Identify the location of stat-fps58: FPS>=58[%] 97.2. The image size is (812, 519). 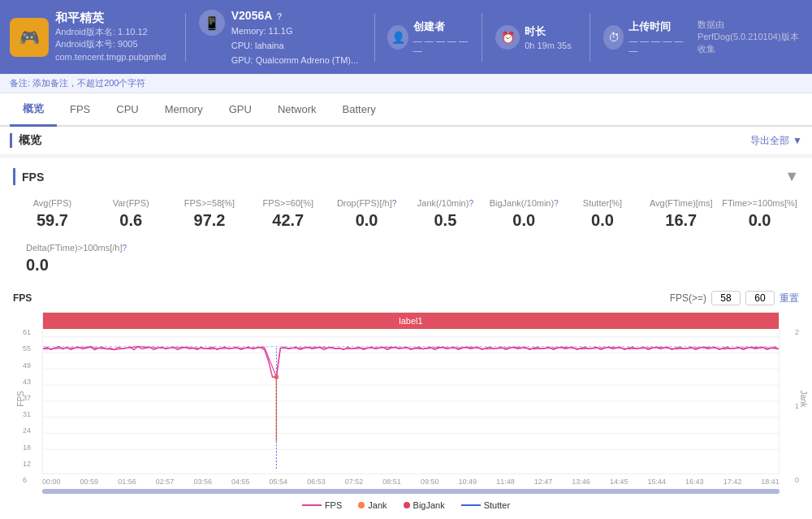
(209, 214).